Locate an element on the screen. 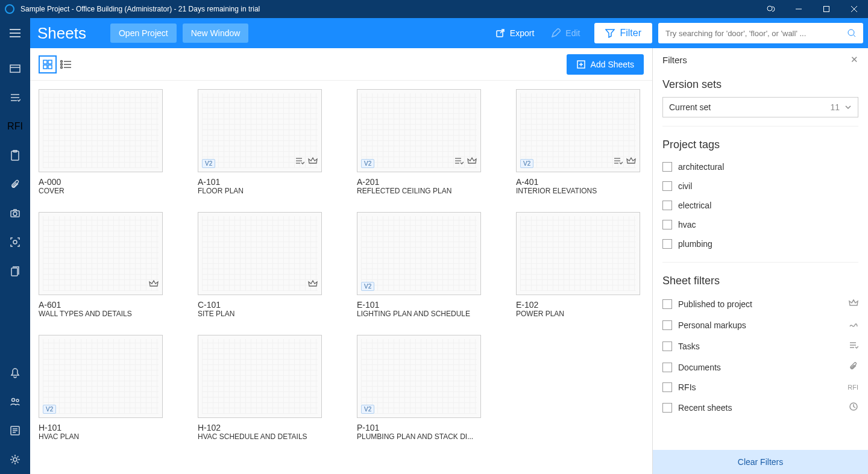 The width and height of the screenshot is (868, 474). clip-icon is located at coordinates (854, 367).